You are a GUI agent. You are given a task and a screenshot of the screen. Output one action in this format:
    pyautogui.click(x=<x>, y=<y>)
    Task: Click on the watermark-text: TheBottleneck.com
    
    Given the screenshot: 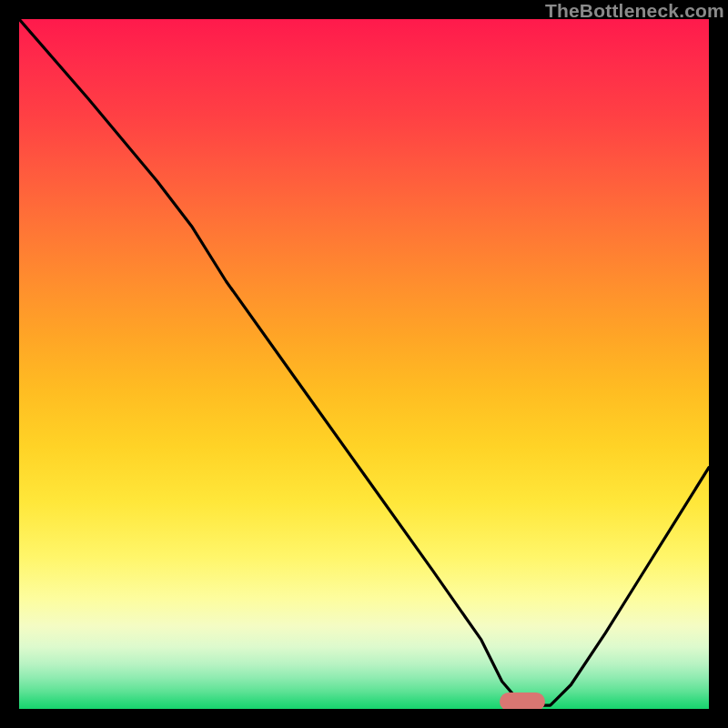 What is the action you would take?
    pyautogui.click(x=635, y=11)
    